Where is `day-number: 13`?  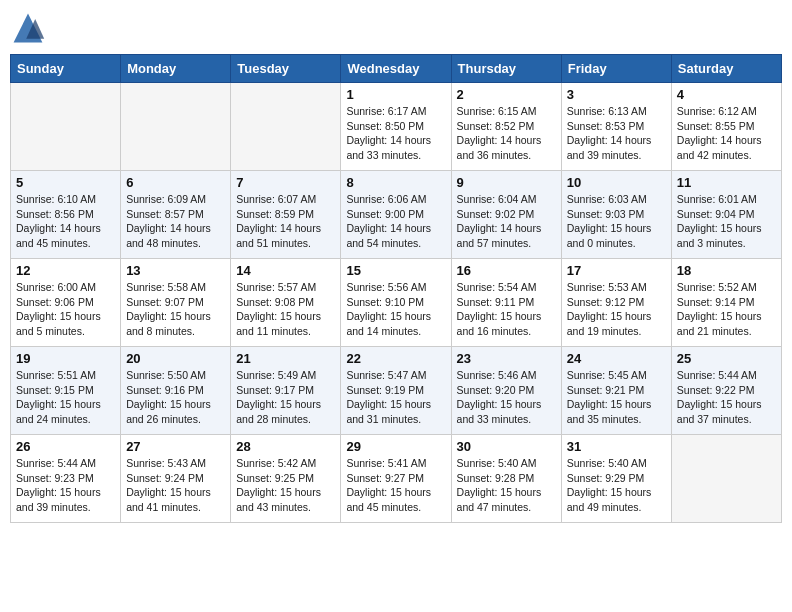 day-number: 13 is located at coordinates (176, 270).